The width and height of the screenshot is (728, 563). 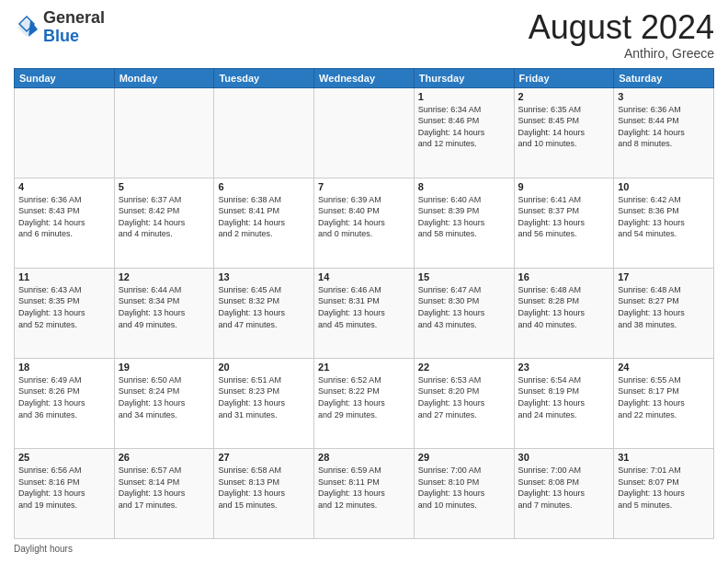 I want to click on day-info: Sunrise: 6:46 AM Sunset: 8:31 PM Dayligh…, so click(x=364, y=307).